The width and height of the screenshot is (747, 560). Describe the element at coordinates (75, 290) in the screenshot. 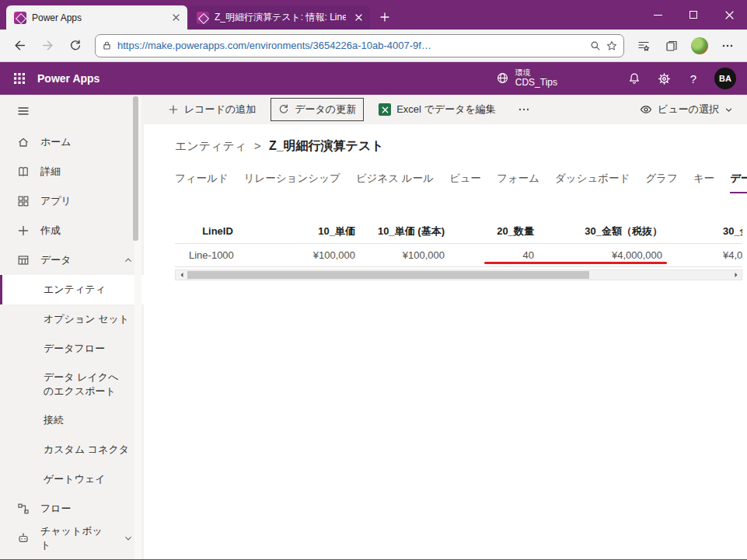

I see `sidebar-item-label: エンティティ` at that location.